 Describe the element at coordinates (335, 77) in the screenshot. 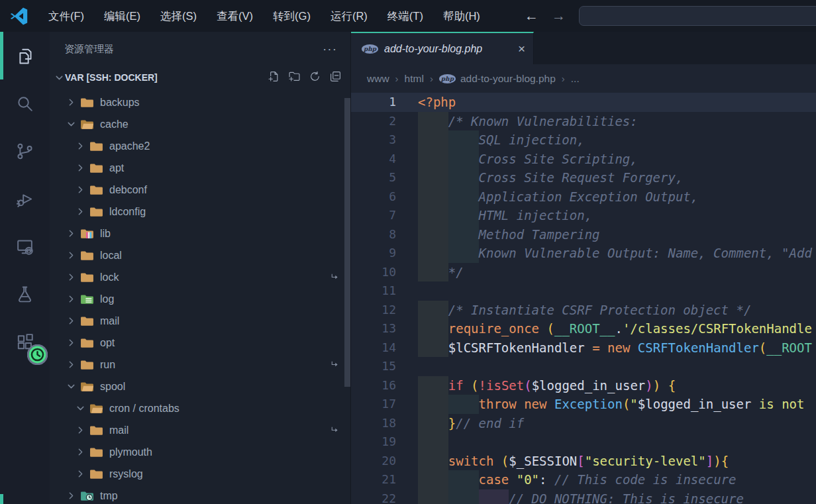

I see `collapse-all-icon` at that location.